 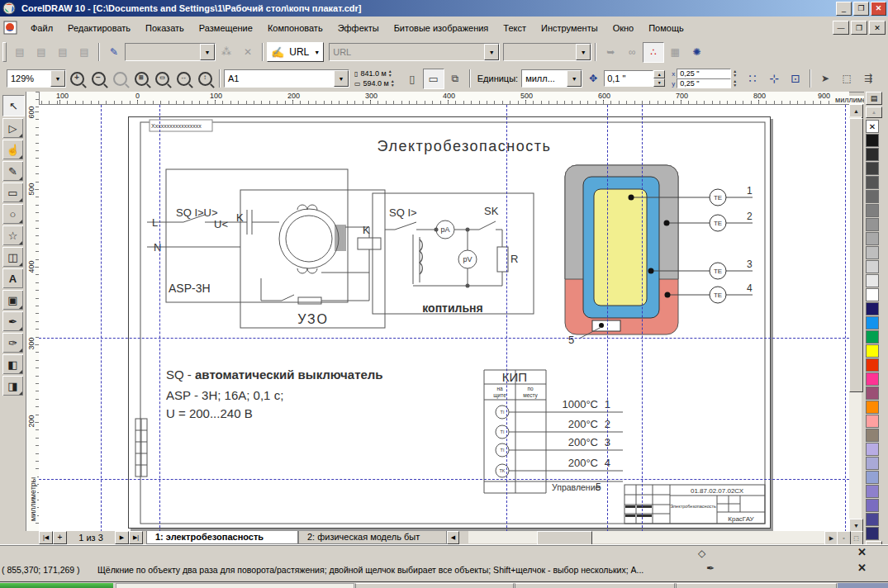 What do you see at coordinates (13, 386) in the screenshot?
I see `interactive-fill-tool: ◨` at bounding box center [13, 386].